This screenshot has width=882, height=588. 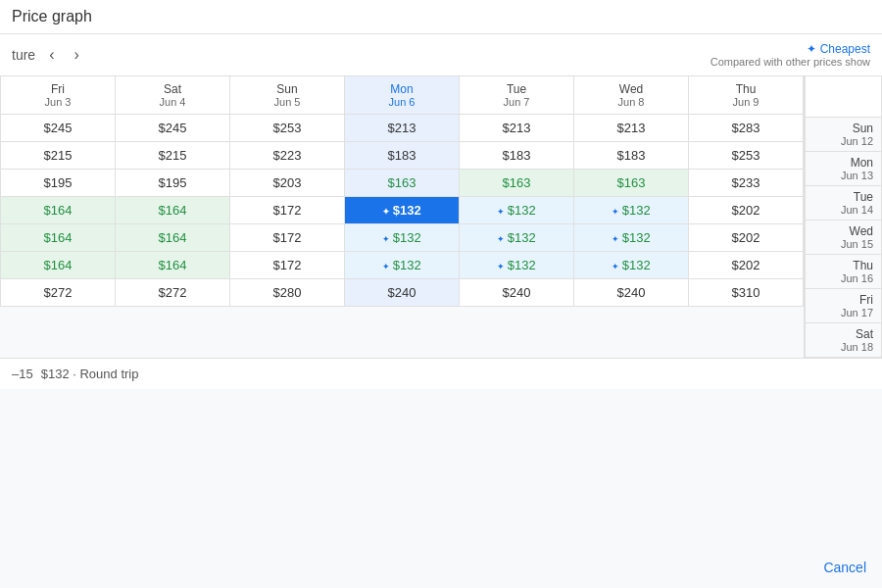 I want to click on price-cell: $283, so click(x=747, y=128).